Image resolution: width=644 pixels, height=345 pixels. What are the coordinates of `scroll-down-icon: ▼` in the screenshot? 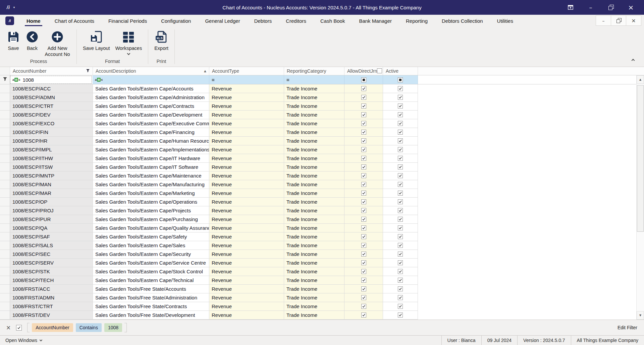 It's located at (640, 316).